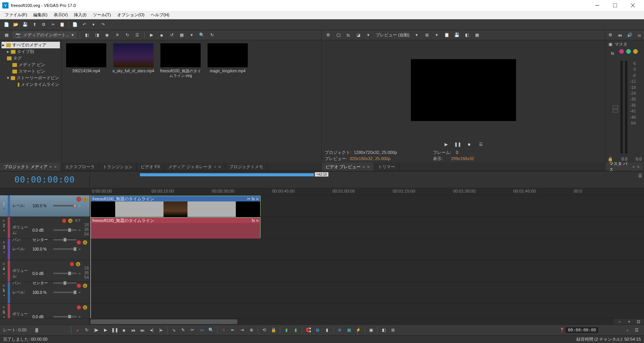 The image size is (644, 343). I want to click on go-end-icon: ⏭, so click(143, 330).